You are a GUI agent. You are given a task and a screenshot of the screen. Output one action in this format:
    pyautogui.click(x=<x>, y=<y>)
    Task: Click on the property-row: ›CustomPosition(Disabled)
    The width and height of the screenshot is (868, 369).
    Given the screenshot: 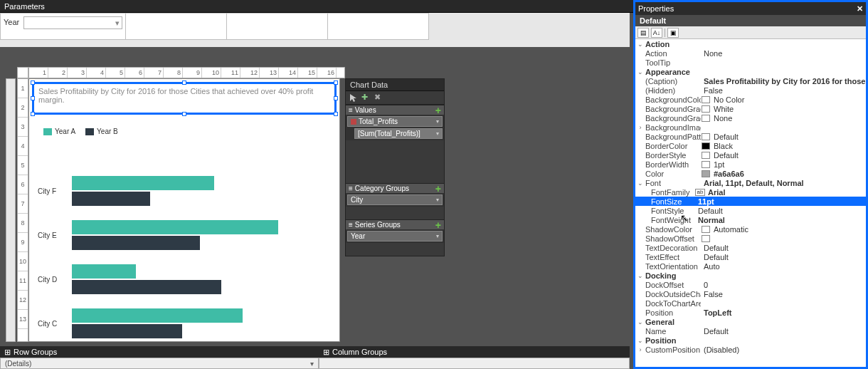 What is the action you would take?
    pyautogui.click(x=751, y=349)
    